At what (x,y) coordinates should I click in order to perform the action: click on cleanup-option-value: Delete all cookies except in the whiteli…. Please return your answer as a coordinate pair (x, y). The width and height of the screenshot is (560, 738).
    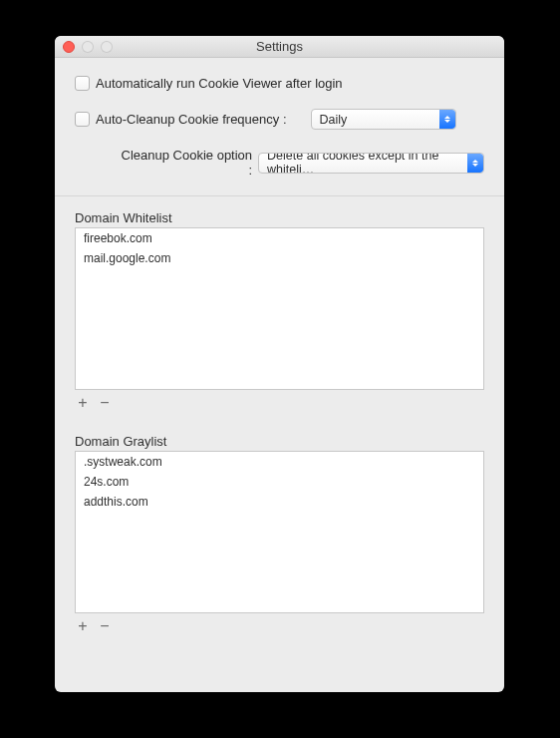
    Looking at the image, I should click on (375, 164).